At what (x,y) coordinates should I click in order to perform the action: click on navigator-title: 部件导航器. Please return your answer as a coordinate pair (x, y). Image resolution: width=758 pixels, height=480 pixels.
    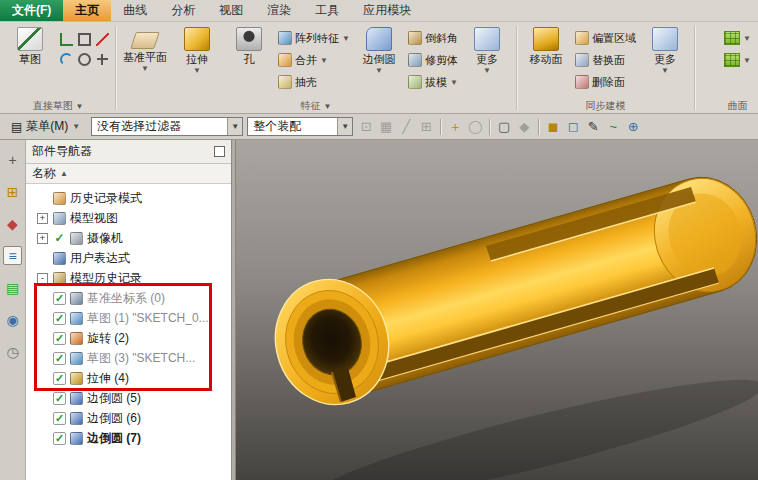
    Looking at the image, I should click on (62, 152).